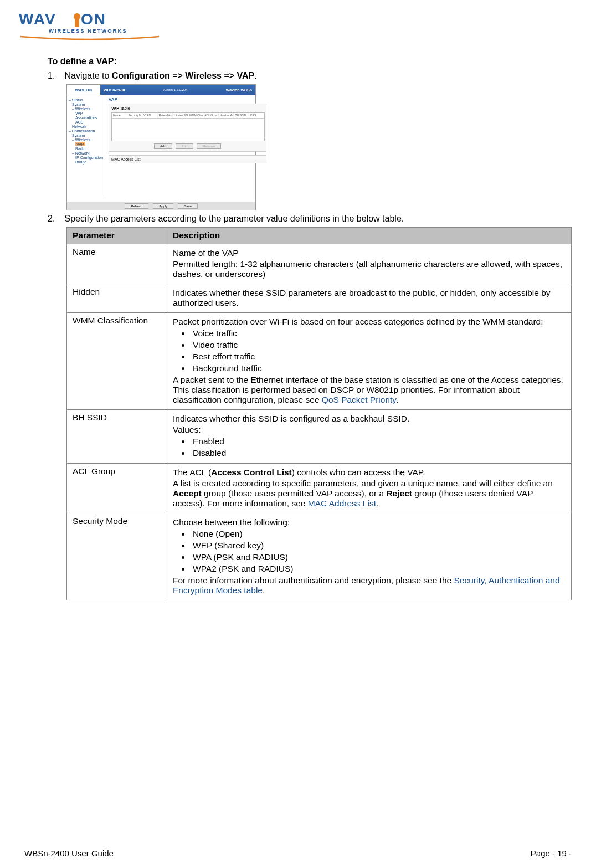  Describe the element at coordinates (84, 90) in the screenshot. I see `ss-logo: WAVION` at that location.